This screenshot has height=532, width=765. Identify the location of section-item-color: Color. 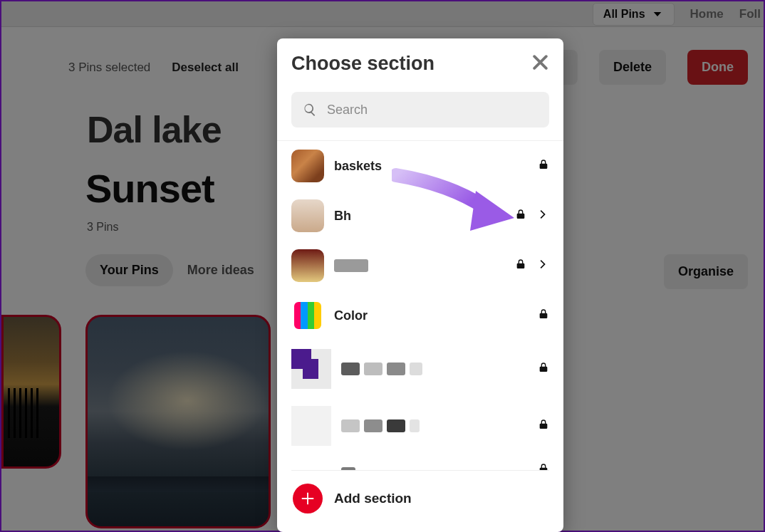
(420, 315).